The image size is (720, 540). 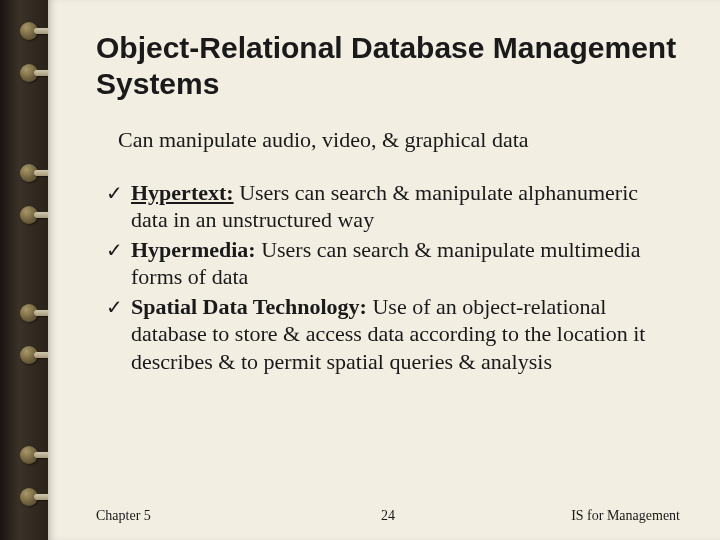 What do you see at coordinates (249, 306) in the screenshot?
I see `bullet-term: Spatial Data Technology:` at bounding box center [249, 306].